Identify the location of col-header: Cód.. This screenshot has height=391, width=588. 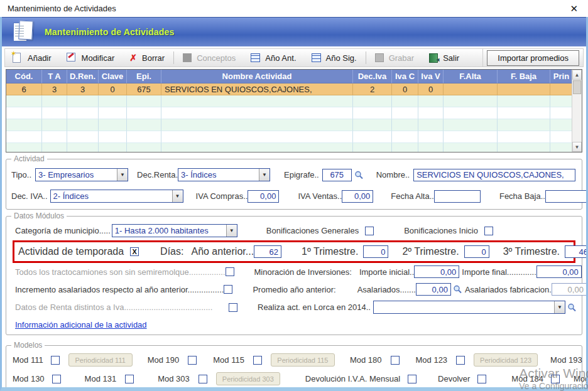
(24, 77).